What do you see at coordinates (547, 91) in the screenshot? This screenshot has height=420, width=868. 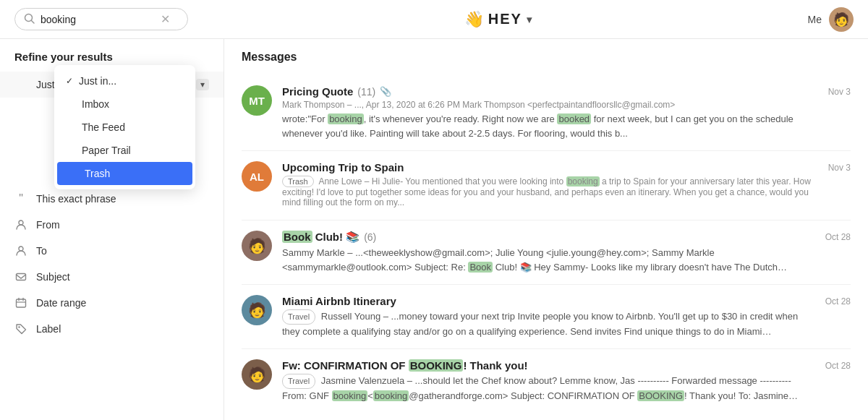 I see `message-subject: Pricing Quote (11) 📎` at bounding box center [547, 91].